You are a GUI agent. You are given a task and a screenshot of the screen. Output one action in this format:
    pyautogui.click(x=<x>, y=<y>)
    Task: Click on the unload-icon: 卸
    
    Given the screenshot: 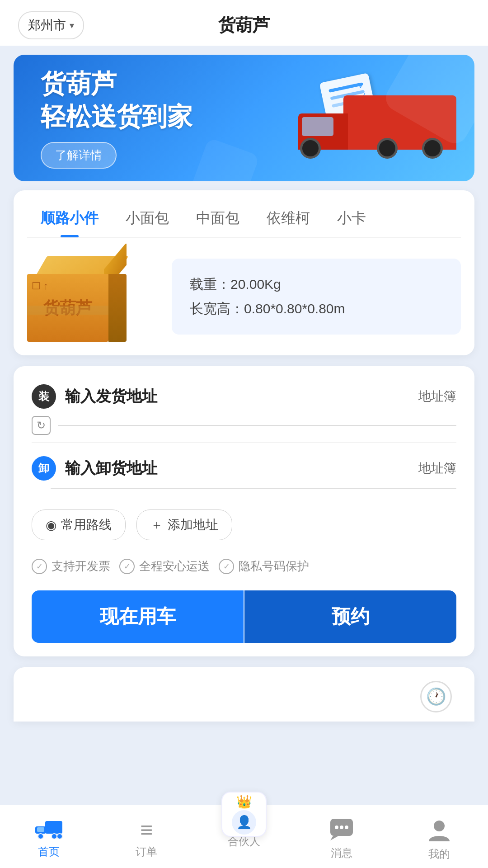 What is the action you would take?
    pyautogui.click(x=44, y=468)
    